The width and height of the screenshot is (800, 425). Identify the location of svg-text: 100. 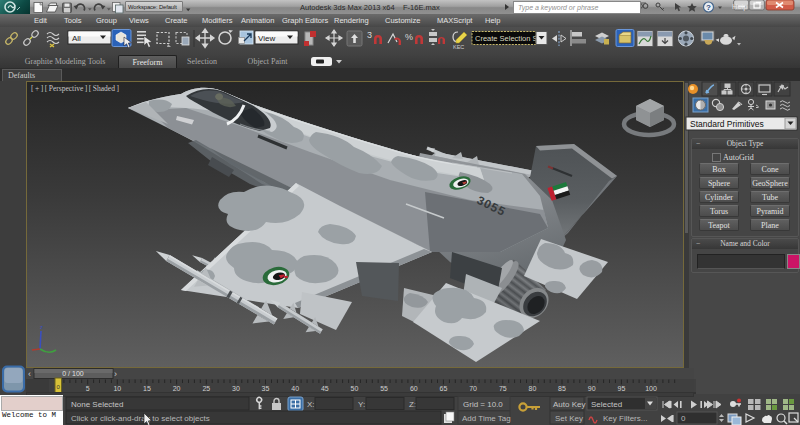
(651, 388).